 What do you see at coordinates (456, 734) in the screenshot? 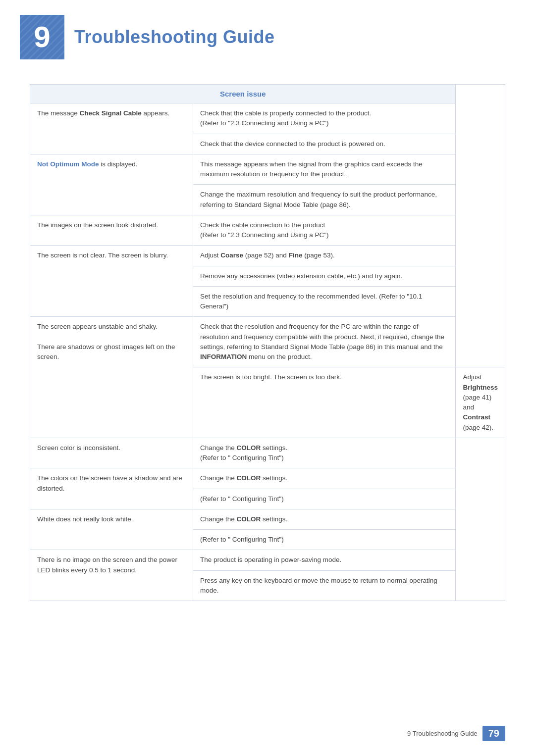
I see `footer: 9 Troubleshooting Guide 79` at bounding box center [456, 734].